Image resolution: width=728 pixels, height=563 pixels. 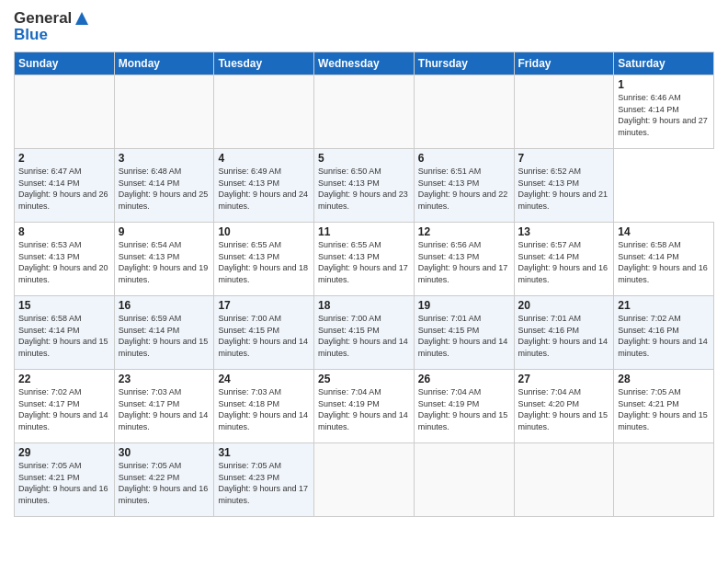 What do you see at coordinates (564, 407) in the screenshot?
I see `calendar-cell: 27Sunrise: 7:04 AMSunset: 4:20 PMDayligh…` at bounding box center [564, 407].